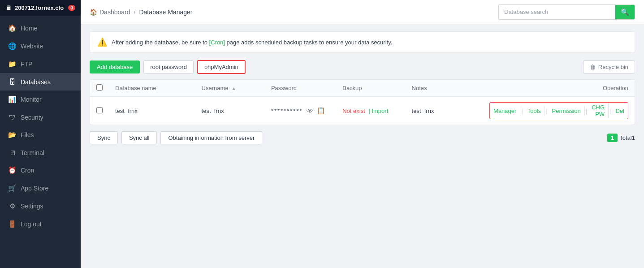  What do you see at coordinates (217, 42) in the screenshot?
I see `cron-link: [Cron]` at bounding box center [217, 42].